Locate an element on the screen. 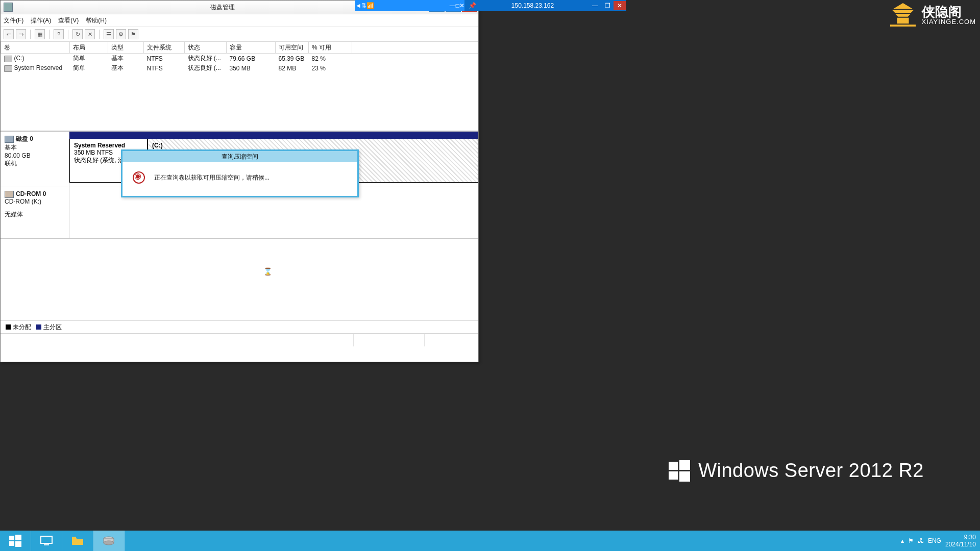  delete-icon: ✕ is located at coordinates (90, 34).